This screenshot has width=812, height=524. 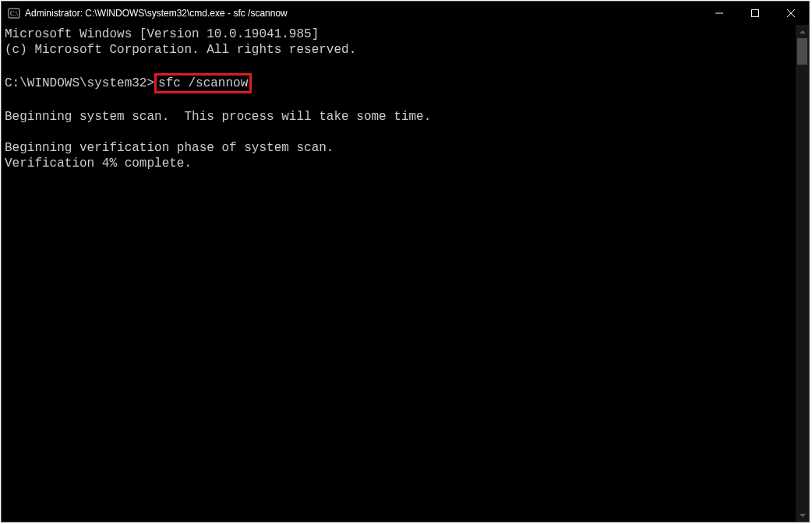 I want to click on prompt-text: C:\WINDOWS\system32>, so click(x=79, y=83).